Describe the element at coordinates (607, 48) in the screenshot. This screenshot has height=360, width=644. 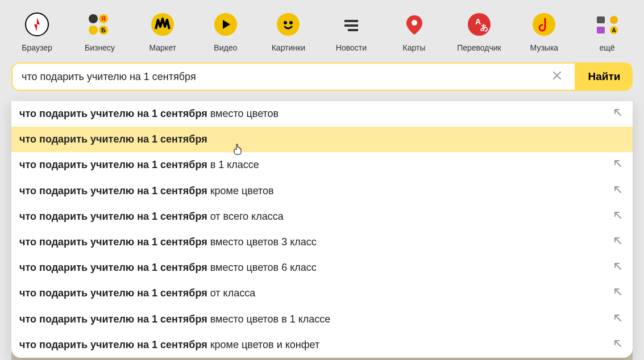
I see `nav-label: ещё` at that location.